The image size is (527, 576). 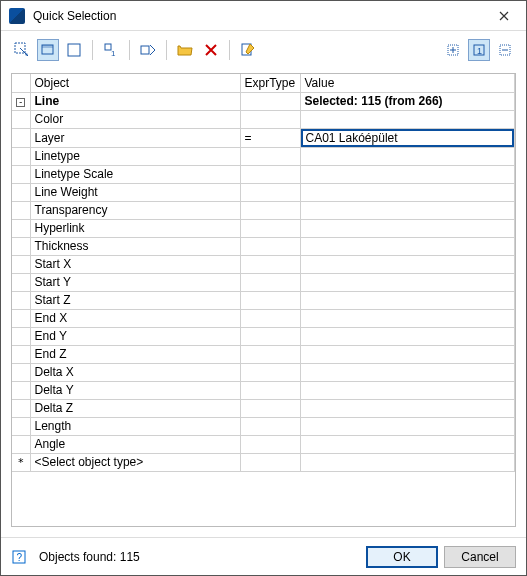 What do you see at coordinates (185, 50) in the screenshot?
I see `open-filter-button` at bounding box center [185, 50].